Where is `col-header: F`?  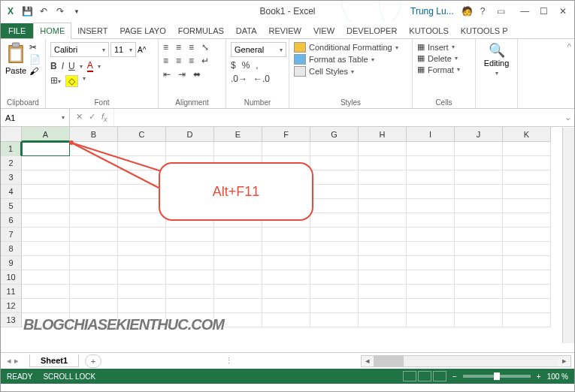 col-header: F is located at coordinates (286, 134).